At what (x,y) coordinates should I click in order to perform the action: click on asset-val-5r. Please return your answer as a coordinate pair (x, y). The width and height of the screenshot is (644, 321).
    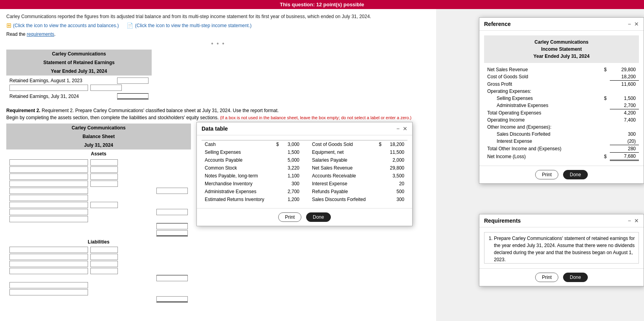
    Looking at the image, I should click on (172, 191).